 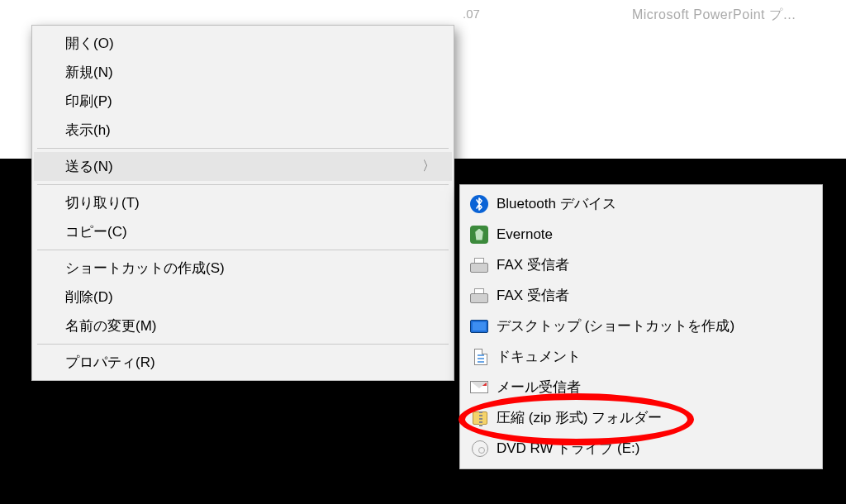 I want to click on menu-item-label: コピー(C), so click(x=251, y=231).